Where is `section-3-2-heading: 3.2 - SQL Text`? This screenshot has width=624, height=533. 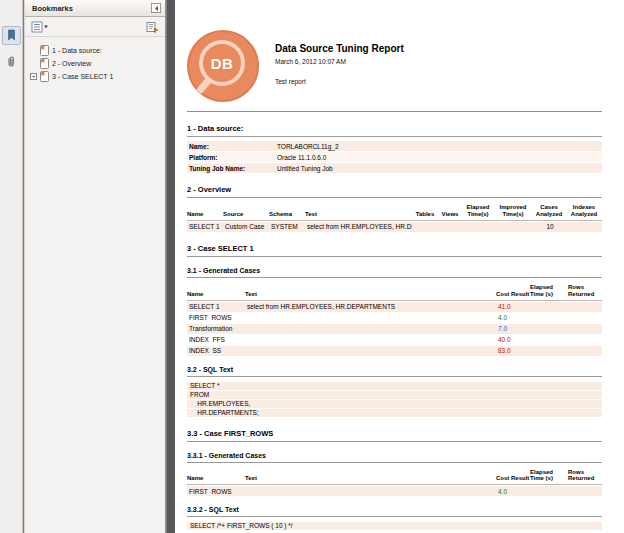 section-3-2-heading: 3.2 - SQL Text is located at coordinates (394, 372).